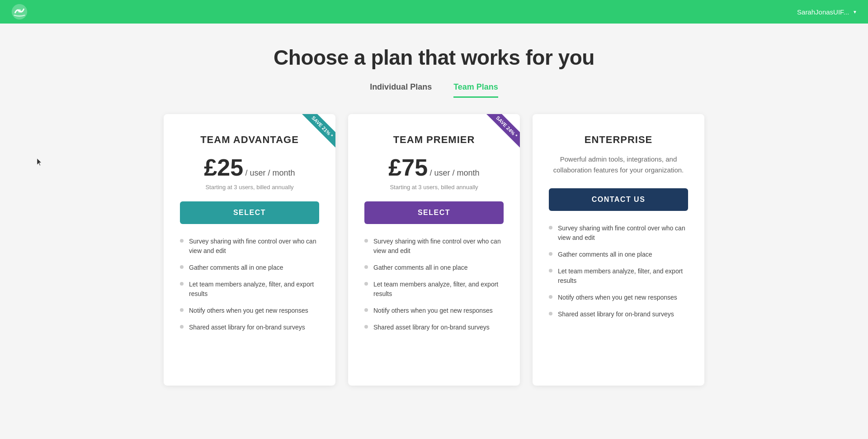  I want to click on chevron-down-icon: ▼, so click(855, 12).